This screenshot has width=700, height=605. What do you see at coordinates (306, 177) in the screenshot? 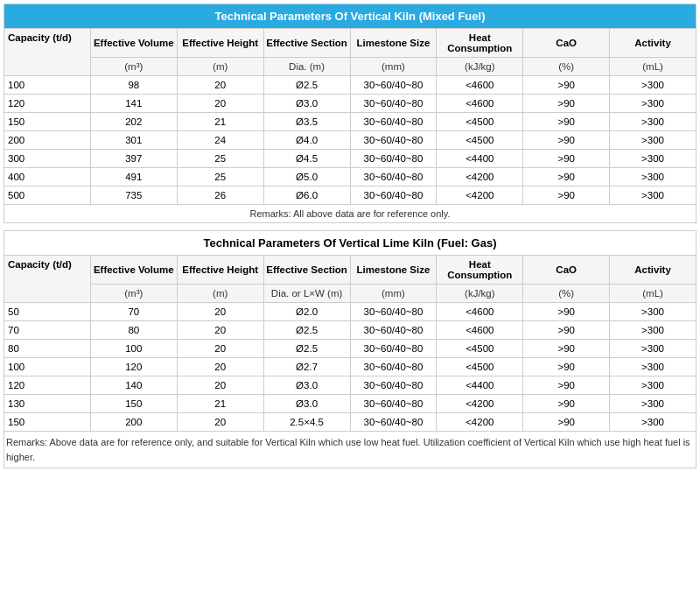
I see `table1-cell: Ø5.0` at bounding box center [306, 177].